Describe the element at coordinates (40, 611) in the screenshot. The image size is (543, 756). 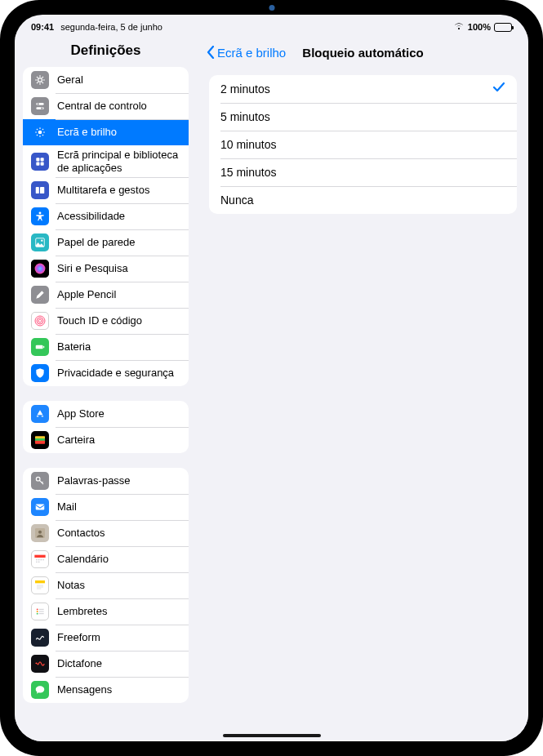
I see `reminders-icon` at that location.